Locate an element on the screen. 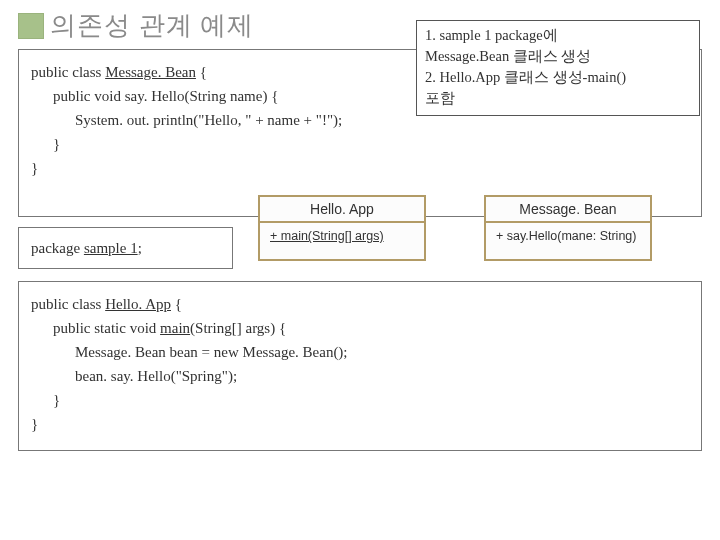 The width and height of the screenshot is (720, 540). uml-class-name: Hello. App is located at coordinates (342, 210).